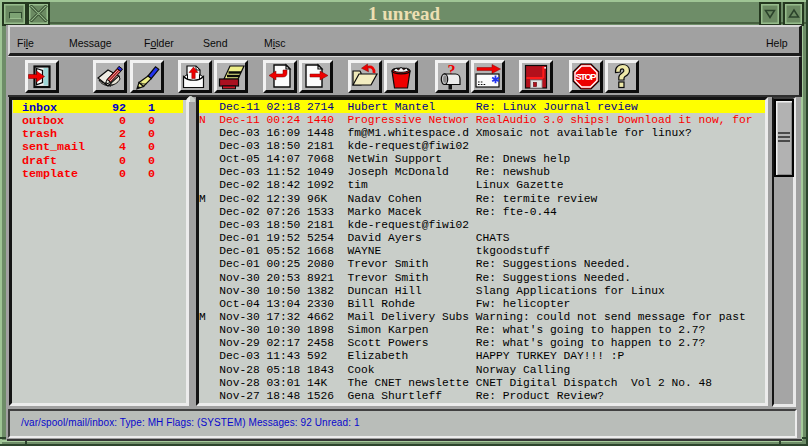  What do you see at coordinates (586, 77) in the screenshot?
I see `svg-text: STOP` at bounding box center [586, 77].